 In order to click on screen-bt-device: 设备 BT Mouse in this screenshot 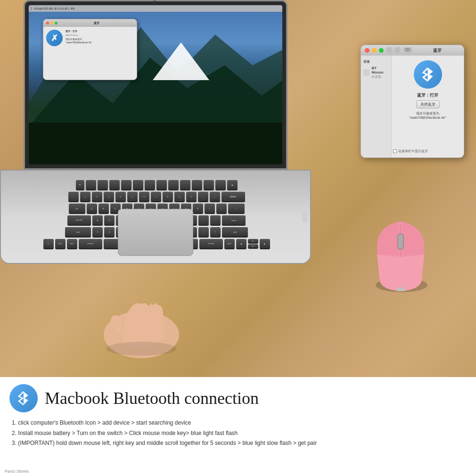, I will do `click(79, 35)`.